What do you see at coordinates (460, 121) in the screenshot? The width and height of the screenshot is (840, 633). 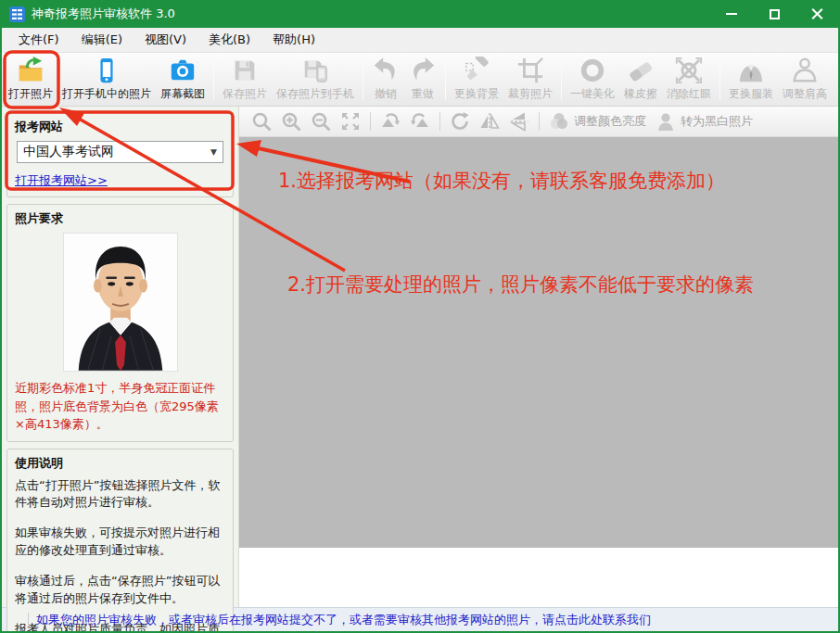 I see `view-tool-rotate-circle` at bounding box center [460, 121].